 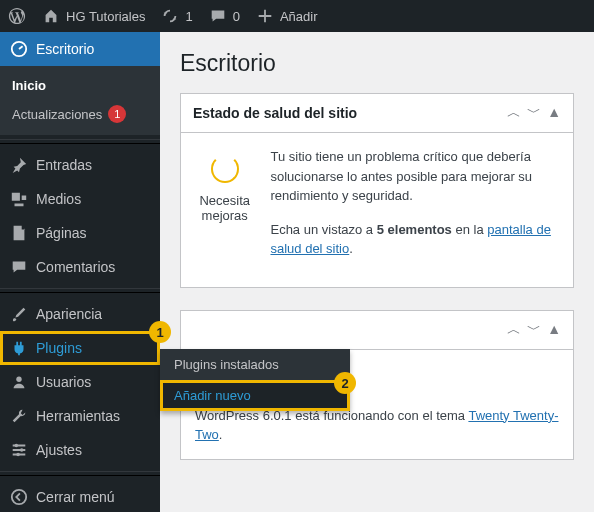 I want to click on plugins-flyout: Plugins instalados Añadir nuevo 2, so click(x=255, y=380).